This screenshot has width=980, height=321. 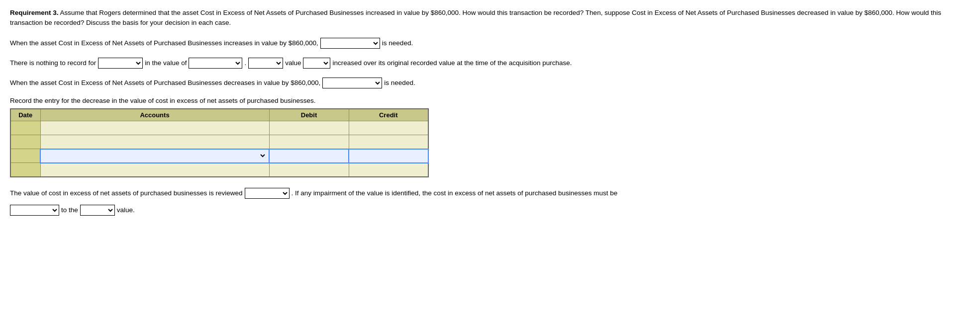 I want to click on sentence2-part4: value, so click(x=293, y=63).